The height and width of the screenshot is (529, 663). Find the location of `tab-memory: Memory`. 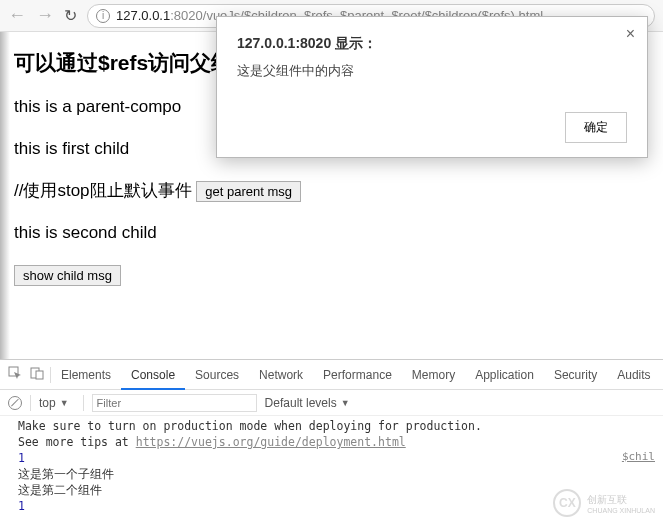

tab-memory: Memory is located at coordinates (434, 375).